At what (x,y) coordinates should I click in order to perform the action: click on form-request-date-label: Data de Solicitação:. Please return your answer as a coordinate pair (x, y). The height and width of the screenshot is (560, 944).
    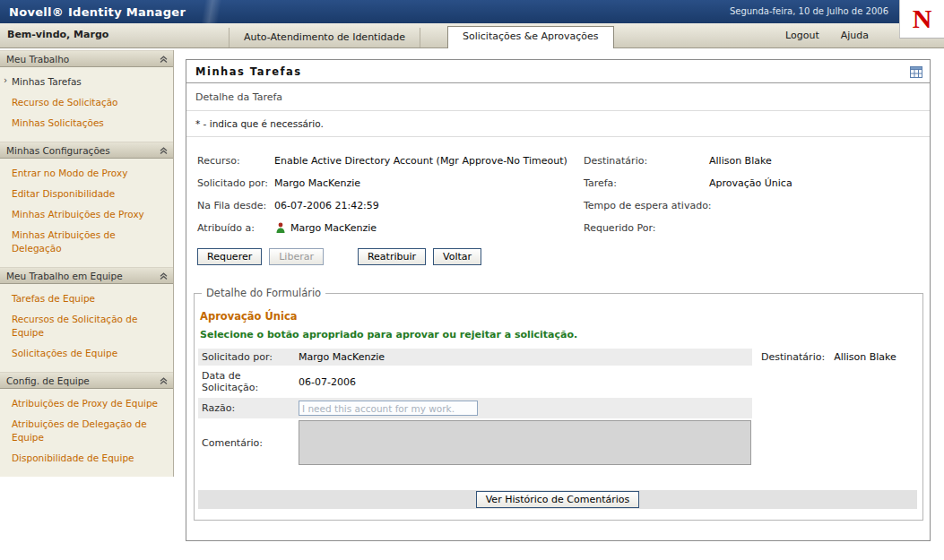
    Looking at the image, I should click on (248, 382).